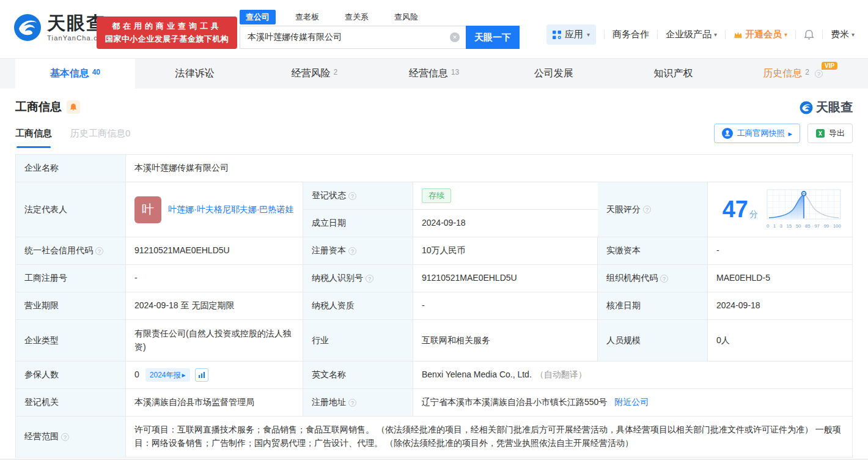 Image resolution: width=868 pixels, height=460 pixels. I want to click on insured-count-cell: 0 2024年报 ▸, so click(215, 376).